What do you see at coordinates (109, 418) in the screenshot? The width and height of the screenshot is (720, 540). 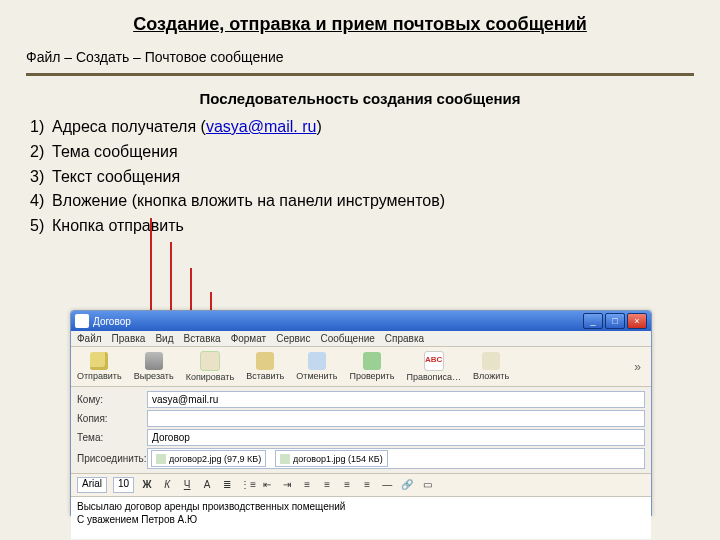 I see `cc-label: Копия:` at bounding box center [109, 418].